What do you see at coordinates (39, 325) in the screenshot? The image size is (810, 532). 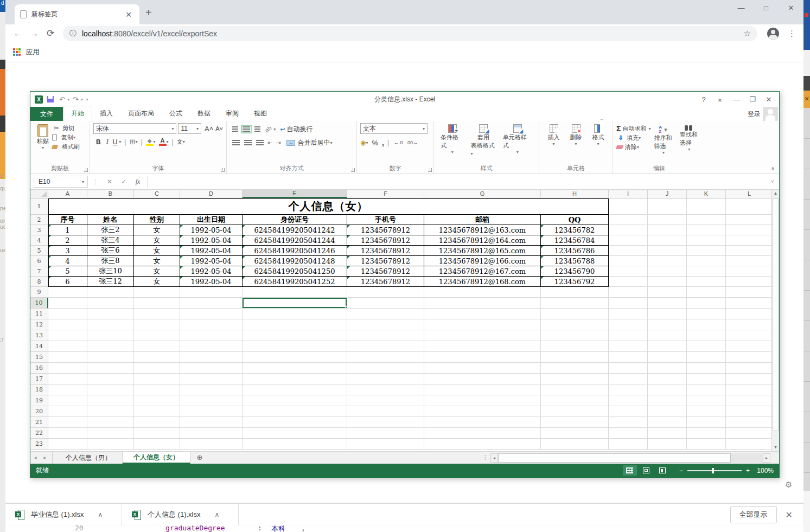 I see `row-header-12: 12` at bounding box center [39, 325].